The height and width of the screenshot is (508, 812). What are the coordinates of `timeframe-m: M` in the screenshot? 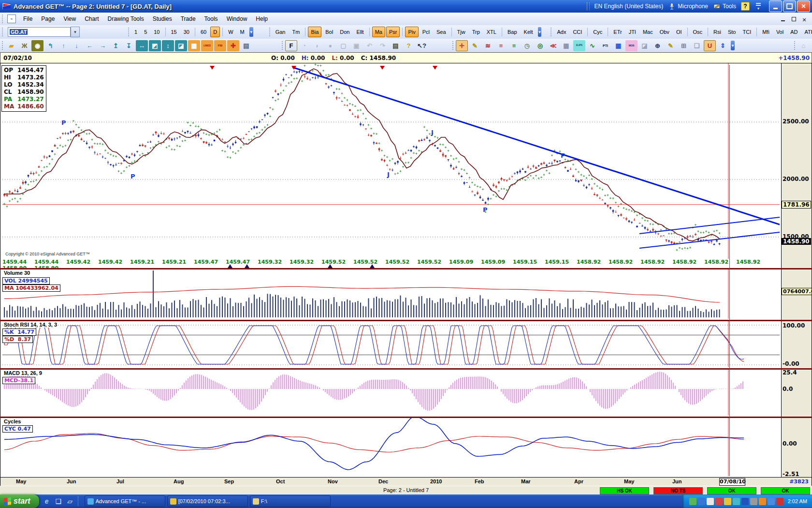 It's located at (243, 32).